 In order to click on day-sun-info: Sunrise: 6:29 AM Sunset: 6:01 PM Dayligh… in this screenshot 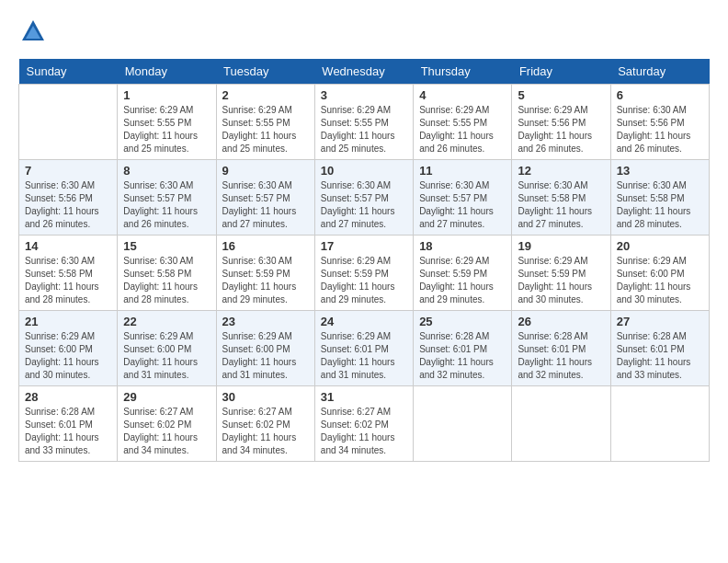, I will do `click(364, 356)`.